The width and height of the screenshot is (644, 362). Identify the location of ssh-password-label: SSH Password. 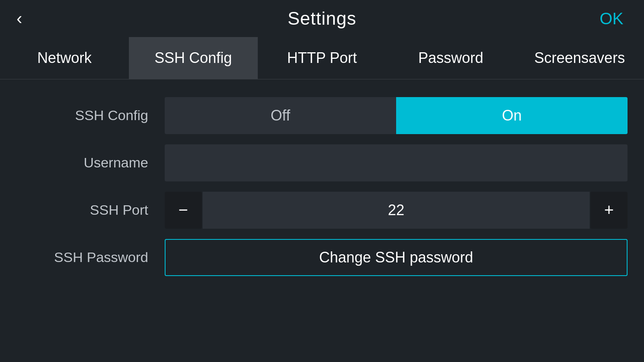
(82, 258).